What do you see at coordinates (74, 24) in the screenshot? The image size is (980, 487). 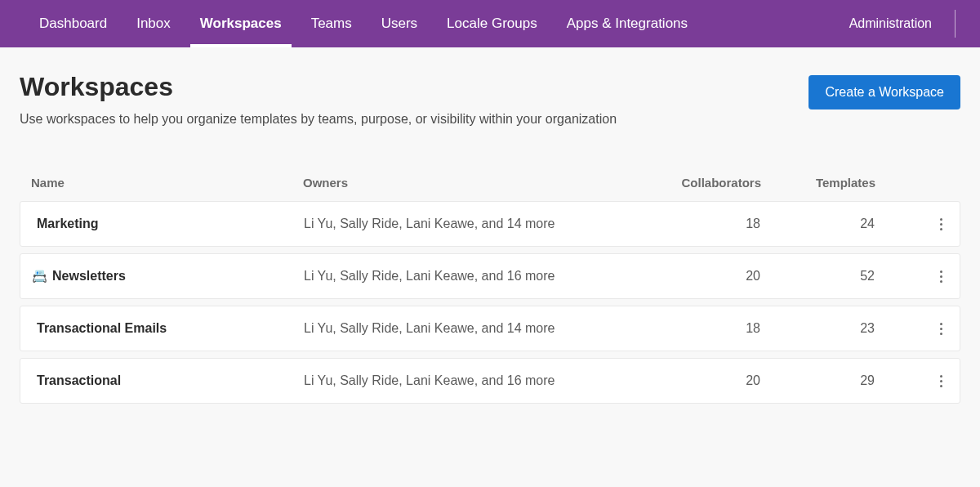 I see `nav-dashboard: Dashboard` at bounding box center [74, 24].